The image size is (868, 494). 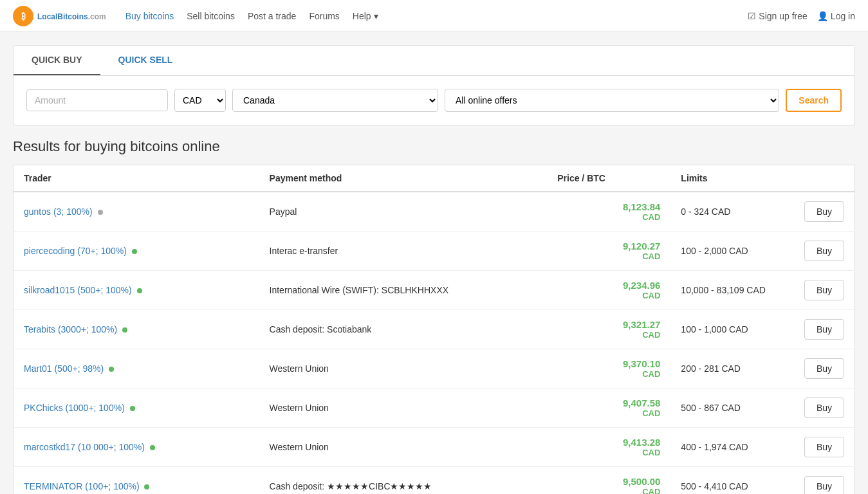 I want to click on limits-cell: 500 - 4,410 CAD, so click(x=732, y=481).